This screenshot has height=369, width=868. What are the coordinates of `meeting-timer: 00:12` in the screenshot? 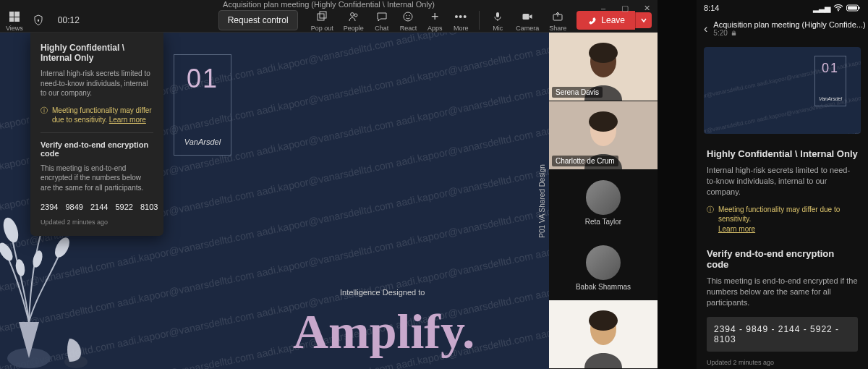 It's located at (69, 20).